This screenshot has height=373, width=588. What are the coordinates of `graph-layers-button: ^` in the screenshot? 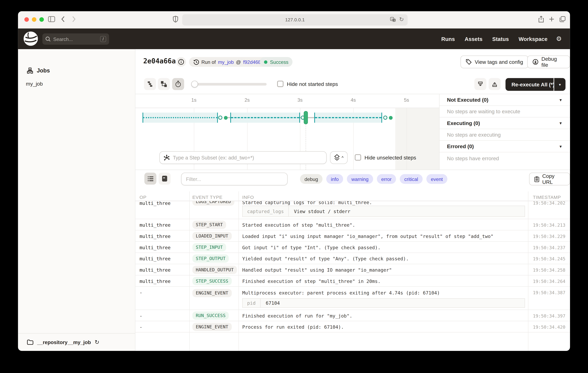 It's located at (339, 158).